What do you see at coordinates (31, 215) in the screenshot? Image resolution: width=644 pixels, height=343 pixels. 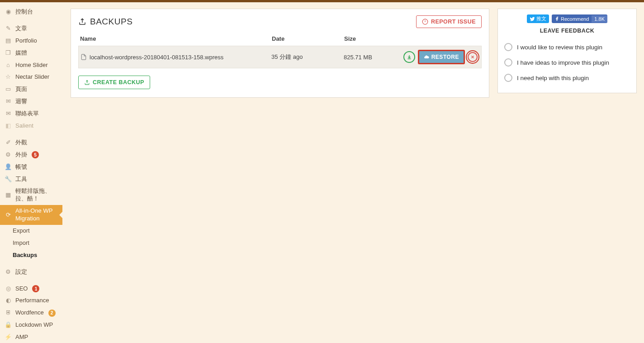 I see `sidebar-item-migration: ⟳All-in-One WP Migration` at bounding box center [31, 215].